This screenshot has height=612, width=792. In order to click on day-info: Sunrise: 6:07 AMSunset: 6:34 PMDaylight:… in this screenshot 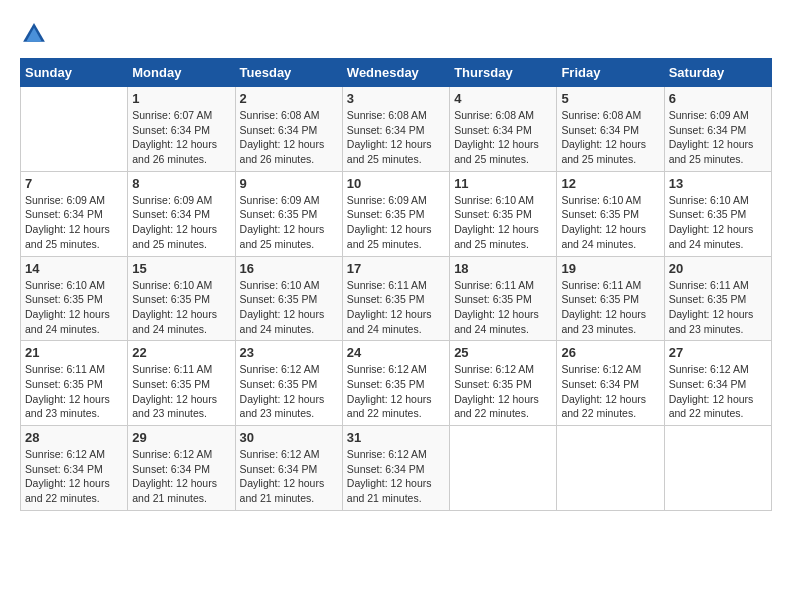, I will do `click(181, 138)`.